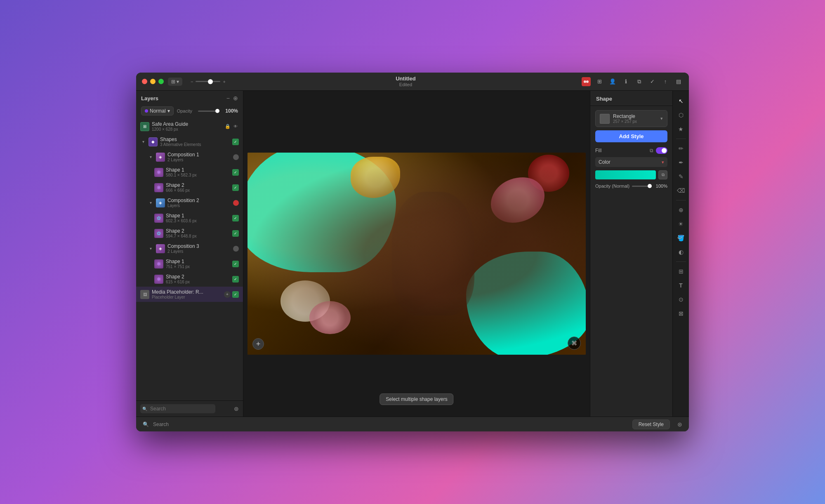  Describe the element at coordinates (190, 98) in the screenshot. I see `layers-header: Layers − ⊕` at that location.